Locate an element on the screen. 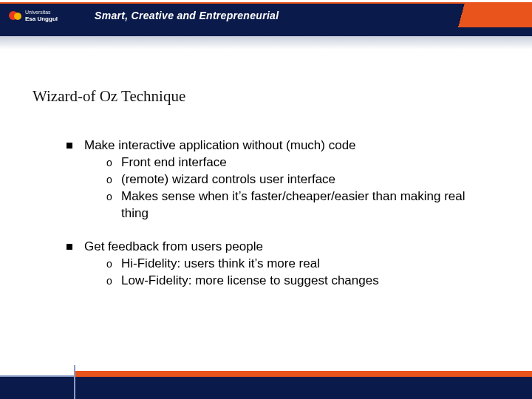 The height and width of the screenshot is (399, 532). sub-bullet-item: o Makes sense when it’s faster/cheaper/e… is located at coordinates (297, 205).